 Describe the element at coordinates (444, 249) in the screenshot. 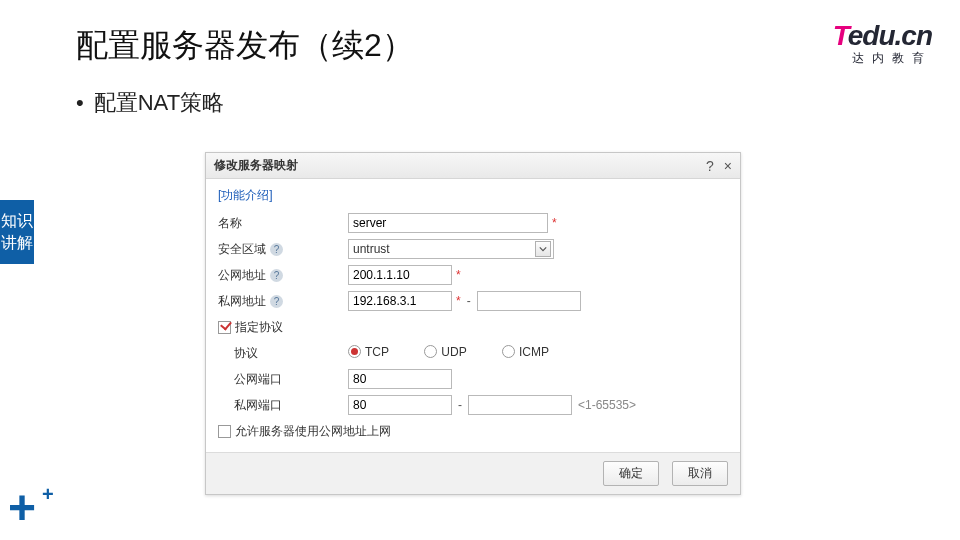

I see `zone-select-value: untrust` at that location.